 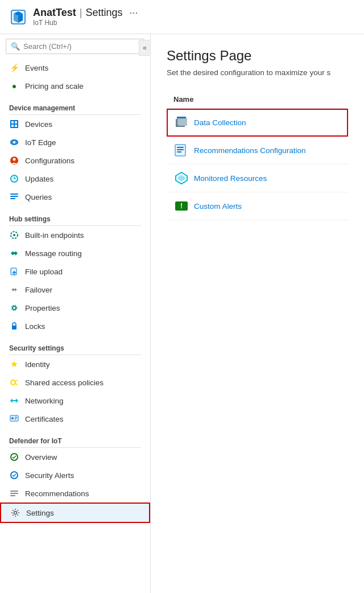 What do you see at coordinates (55, 87) in the screenshot?
I see `sidebar-item-label: Pricing and scale` at bounding box center [55, 87].